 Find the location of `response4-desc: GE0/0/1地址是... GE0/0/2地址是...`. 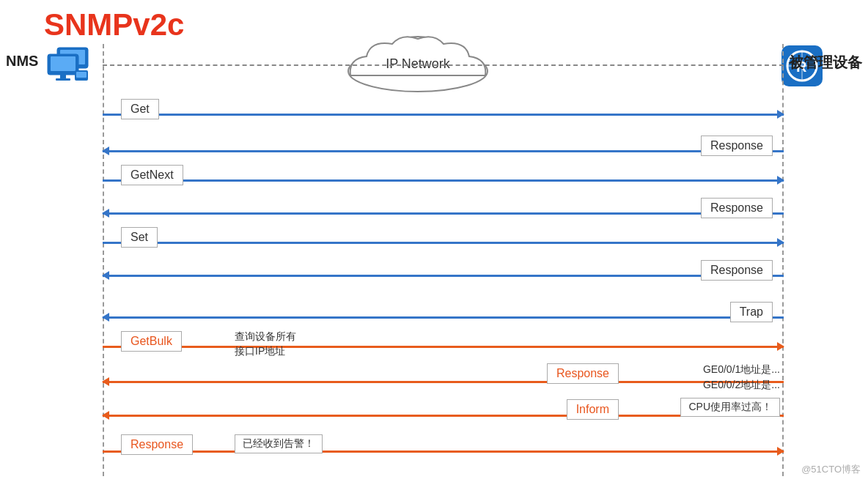

response4-desc: GE0/0/1地址是... GE0/0/2地址是... is located at coordinates (742, 377).